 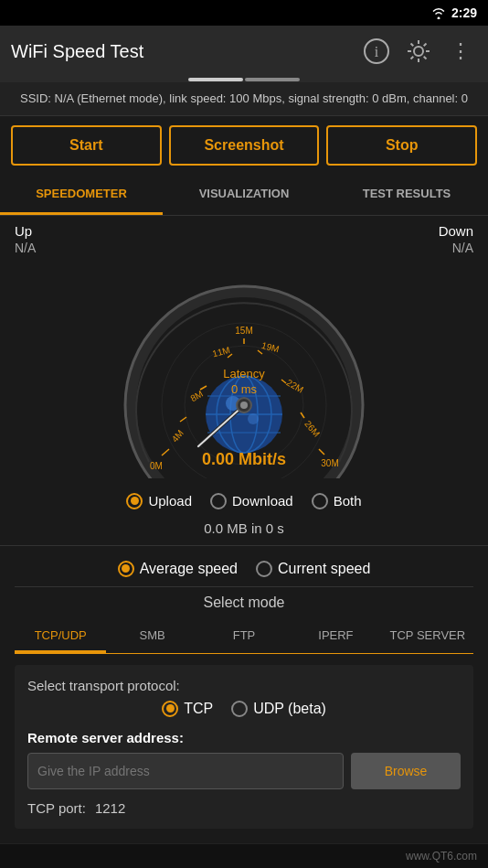 What do you see at coordinates (186, 771) in the screenshot?
I see `ip-address-input` at bounding box center [186, 771].